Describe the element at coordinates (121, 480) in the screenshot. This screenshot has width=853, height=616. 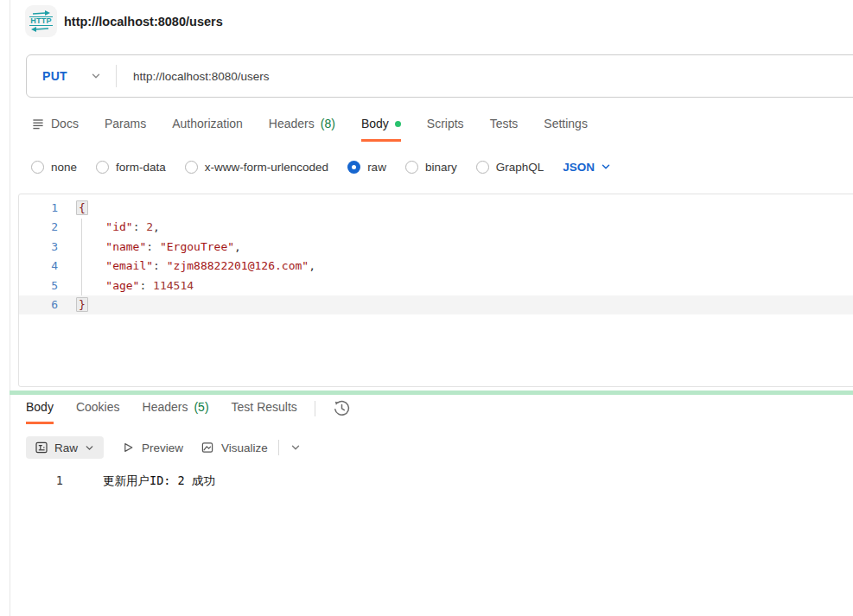
I see `response-body: 1 更新用户ID: 2 成功` at that location.